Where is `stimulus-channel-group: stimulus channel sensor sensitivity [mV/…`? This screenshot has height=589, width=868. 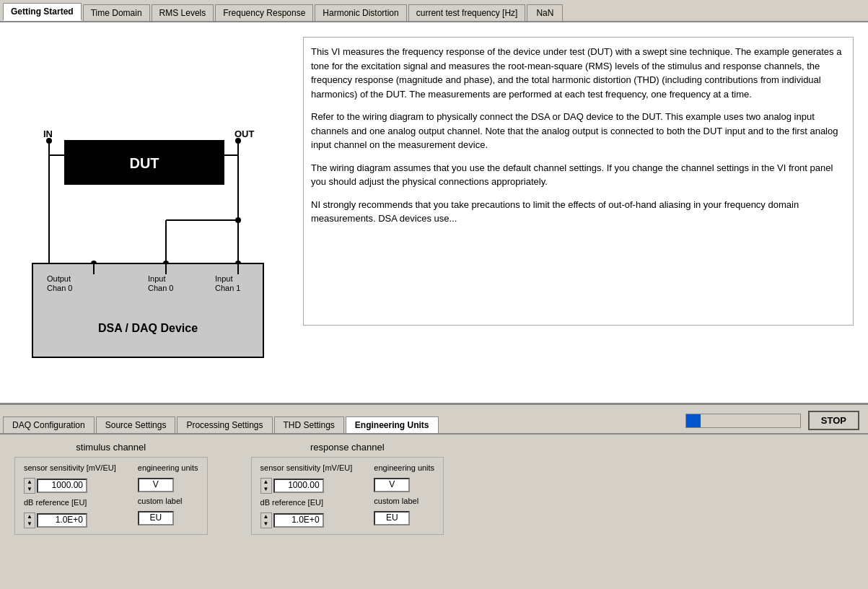
stimulus-channel-group: stimulus channel sensor sensitivity [mV/… is located at coordinates (111, 488).